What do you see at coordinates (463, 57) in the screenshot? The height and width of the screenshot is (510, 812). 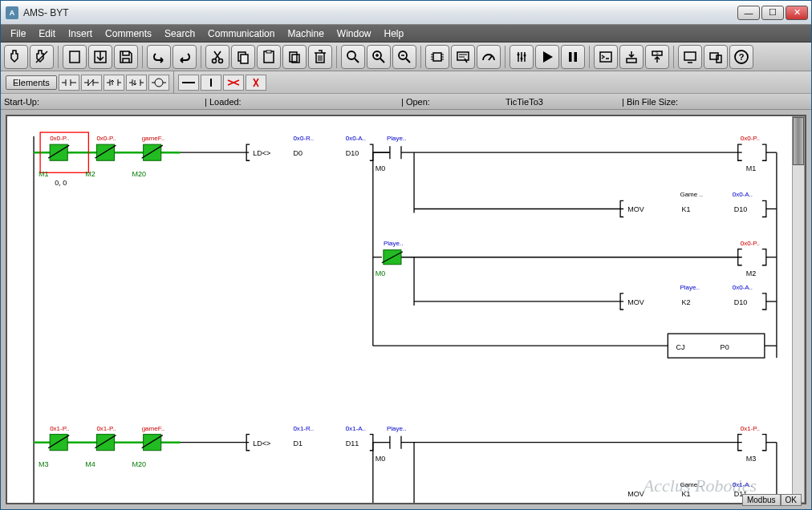 I see `stamp-icon` at bounding box center [463, 57].